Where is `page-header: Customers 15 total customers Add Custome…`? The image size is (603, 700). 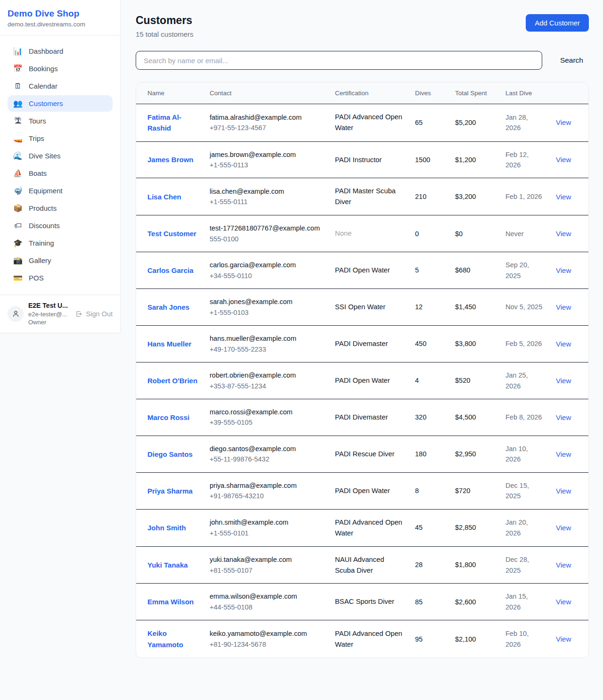
page-header: Customers 15 total customers Add Custome… is located at coordinates (362, 26).